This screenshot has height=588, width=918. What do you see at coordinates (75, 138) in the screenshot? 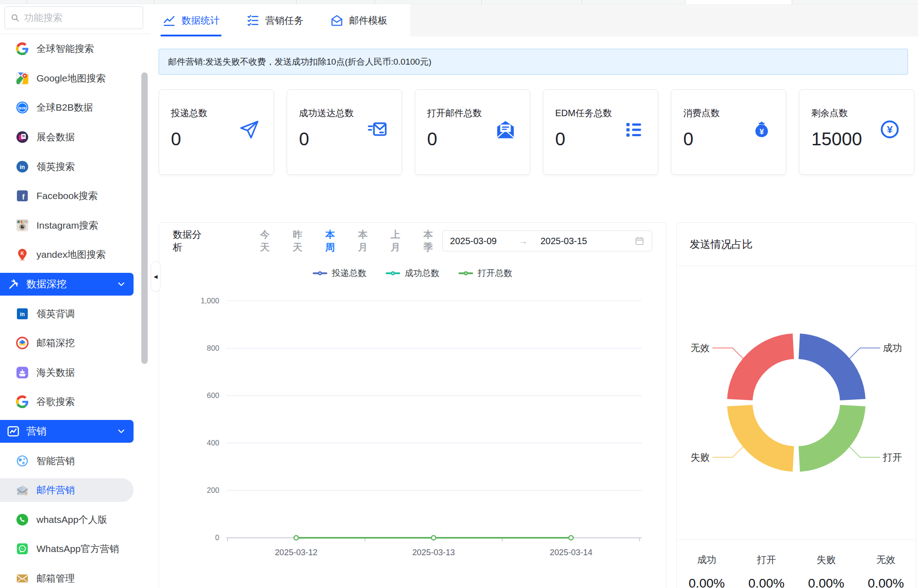
I see `sidebar-item-exhibition-data: 展会数据` at bounding box center [75, 138].